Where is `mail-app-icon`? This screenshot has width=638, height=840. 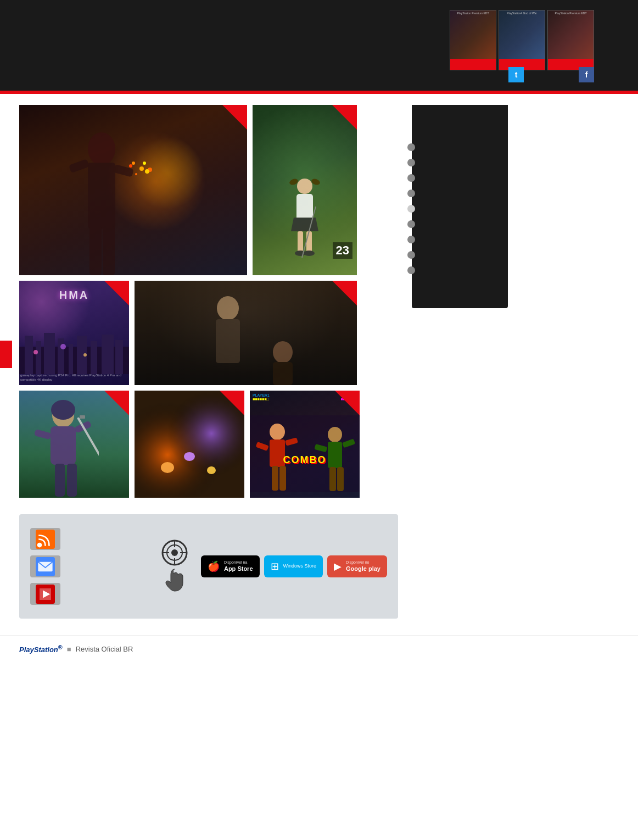
mail-app-icon is located at coordinates (45, 566).